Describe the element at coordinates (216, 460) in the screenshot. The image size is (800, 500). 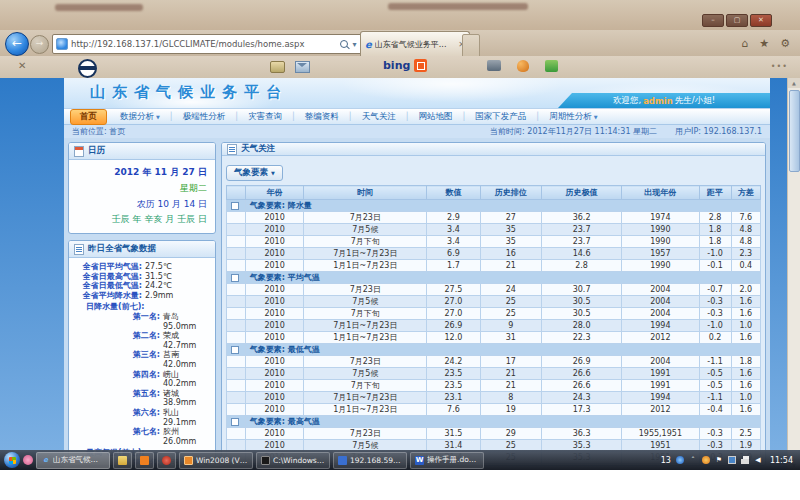
I see `taskbar-button-vm: Win2008 (VS2...` at that location.